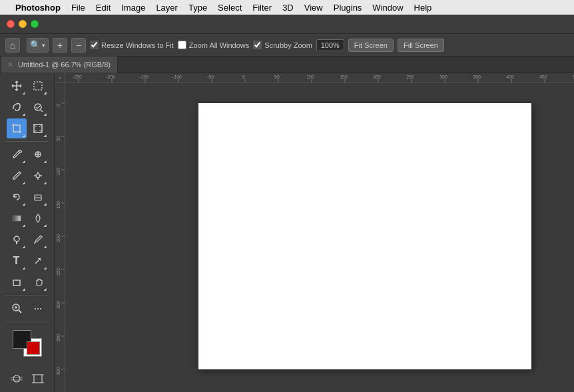  Describe the element at coordinates (314, 8) in the screenshot. I see `menu-view: View` at that location.